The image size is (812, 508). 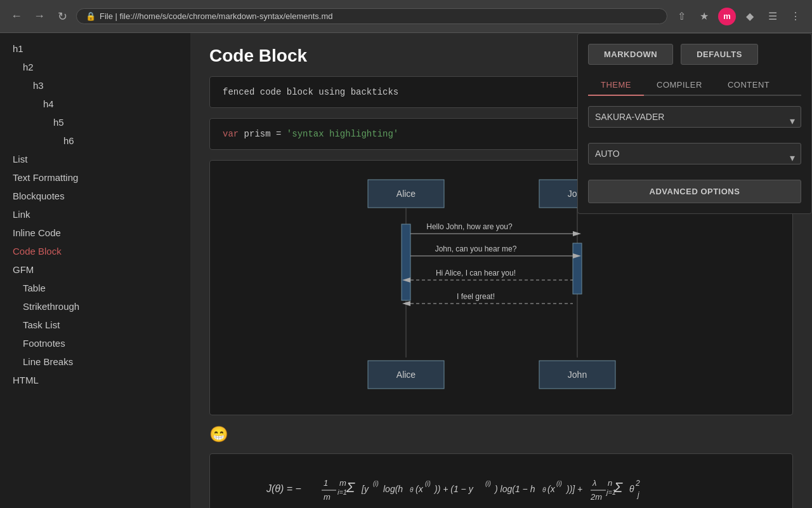 I want to click on sidebar-item-strikethrough: Strikethrough, so click(x=95, y=306).